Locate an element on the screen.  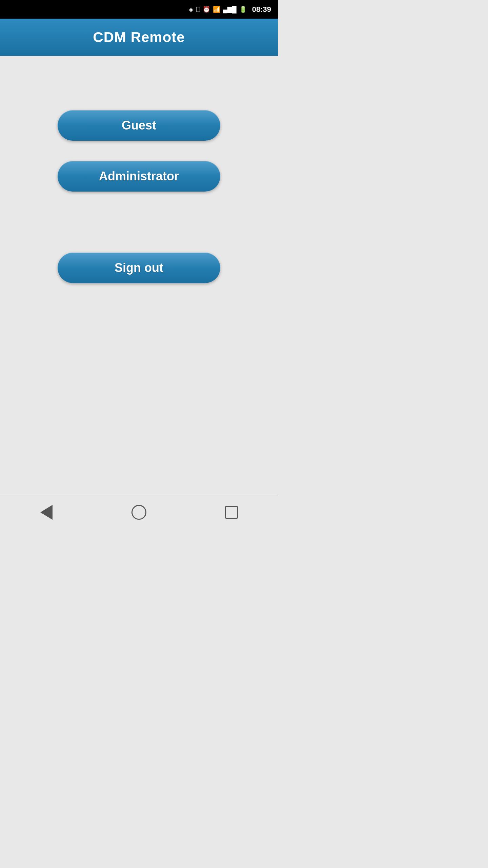
recent-apps-icon is located at coordinates (231, 512).